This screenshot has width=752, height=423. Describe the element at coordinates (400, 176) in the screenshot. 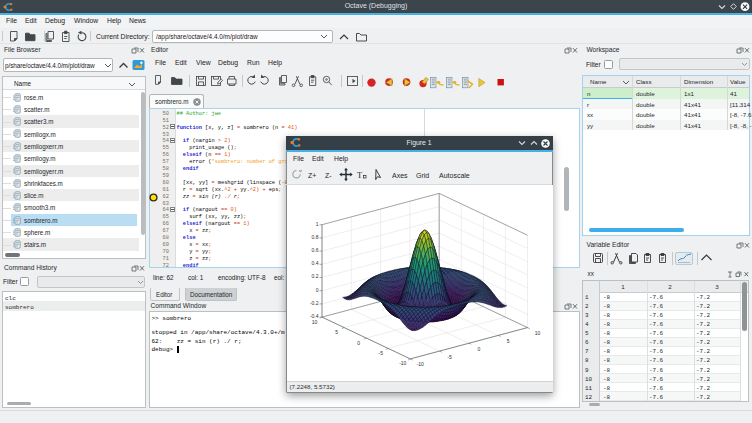

I see `svg-text: Axes` at that location.